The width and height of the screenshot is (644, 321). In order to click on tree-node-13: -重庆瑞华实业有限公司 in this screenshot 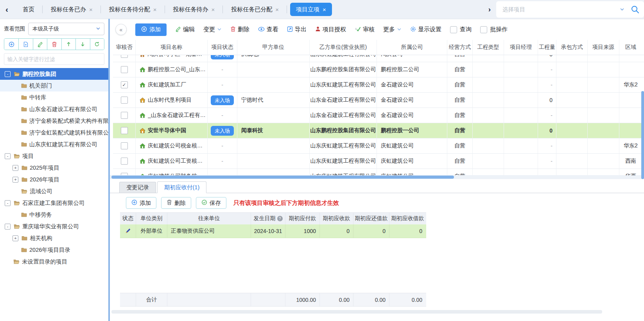, I will do `click(54, 226)`.